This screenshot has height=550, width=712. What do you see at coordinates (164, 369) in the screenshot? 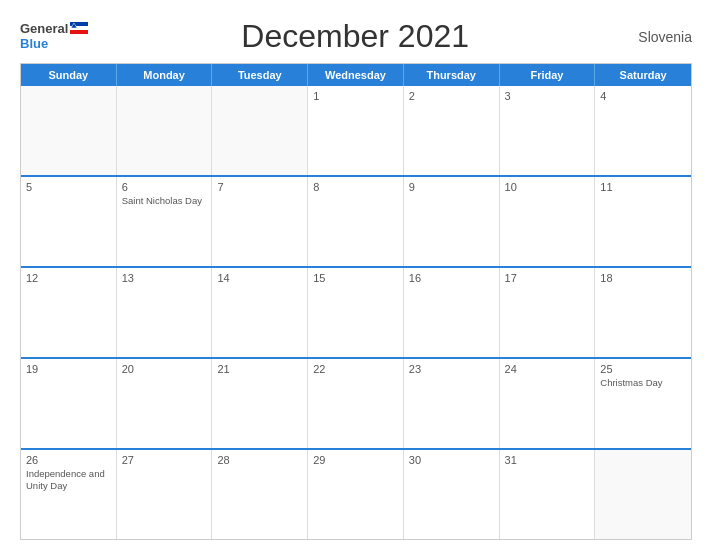
I see `day-number: 20` at bounding box center [164, 369].